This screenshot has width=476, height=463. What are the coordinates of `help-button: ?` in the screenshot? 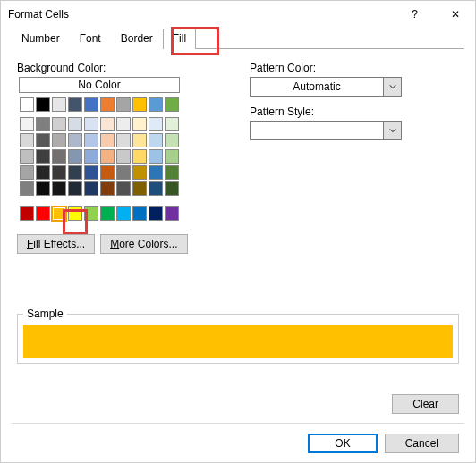 It's located at (415, 14).